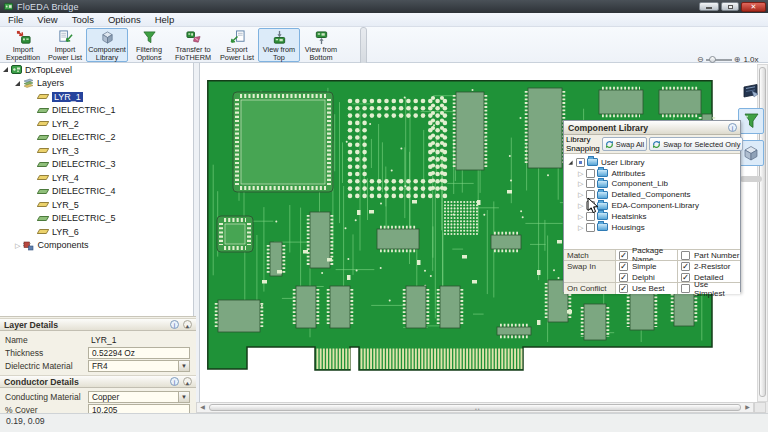  What do you see at coordinates (139, 366) in the screenshot?
I see `dielectric-material-select: FR4▼` at bounding box center [139, 366].